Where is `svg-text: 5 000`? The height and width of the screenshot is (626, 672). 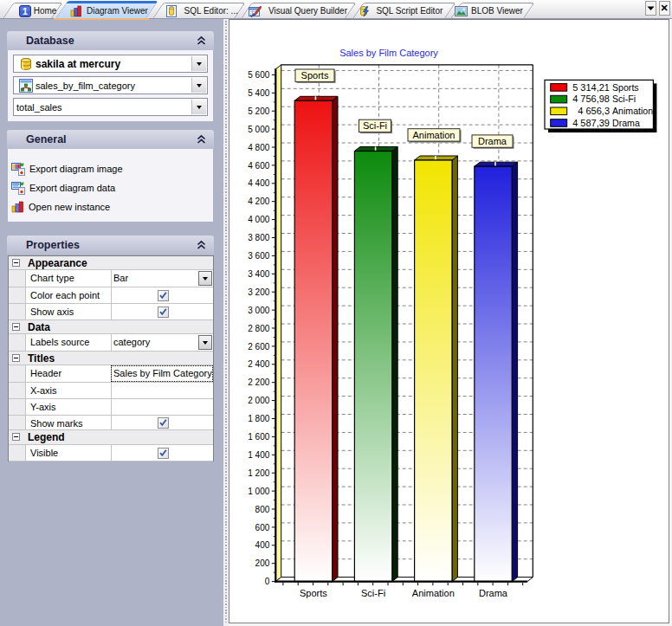
svg-text: 5 000 is located at coordinates (258, 130).